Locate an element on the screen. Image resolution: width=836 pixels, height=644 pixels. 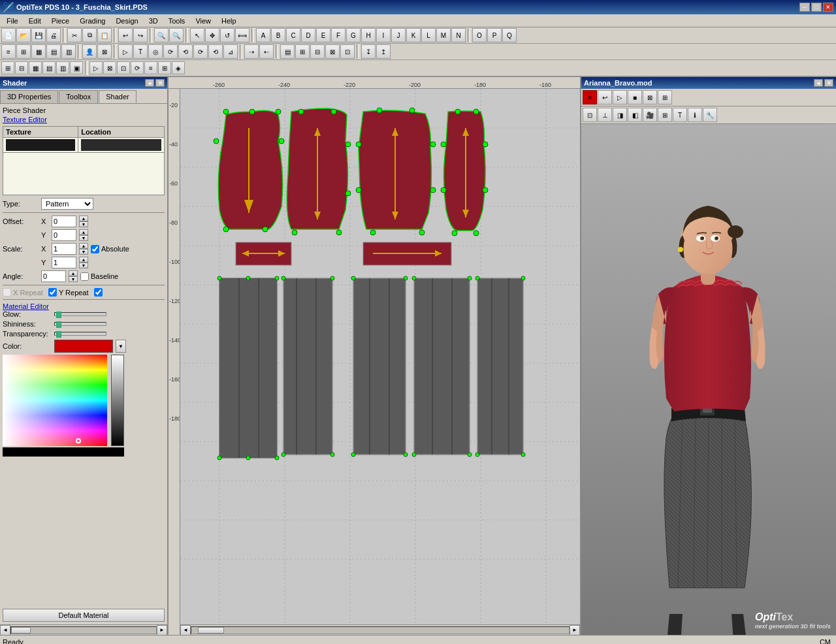
tb-btn-f: F is located at coordinates (338, 35).